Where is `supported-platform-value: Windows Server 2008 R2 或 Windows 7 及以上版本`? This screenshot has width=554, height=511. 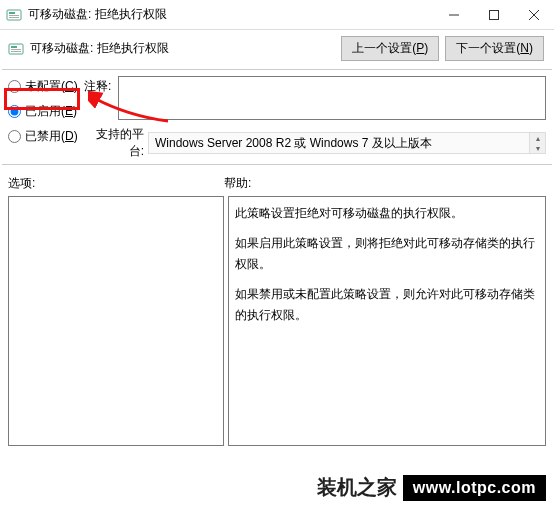 supported-platform-value: Windows Server 2008 R2 或 Windows 7 及以上版本 is located at coordinates (294, 144).